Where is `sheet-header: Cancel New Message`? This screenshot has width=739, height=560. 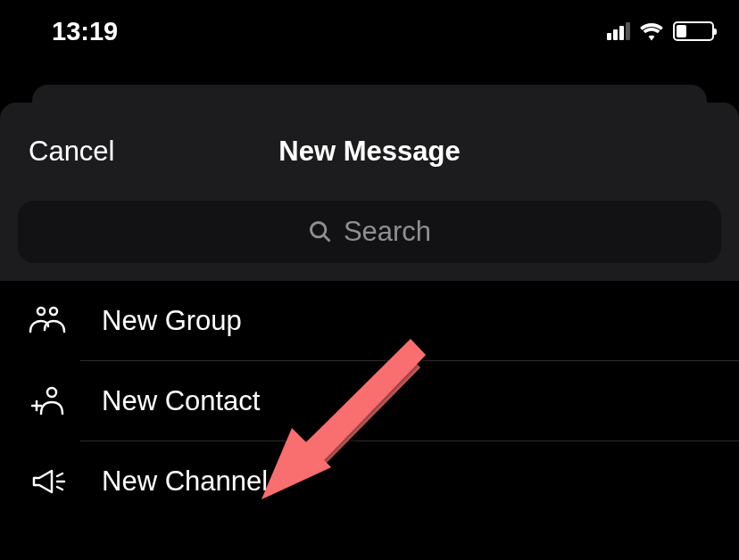
sheet-header: Cancel New Message is located at coordinates (370, 152).